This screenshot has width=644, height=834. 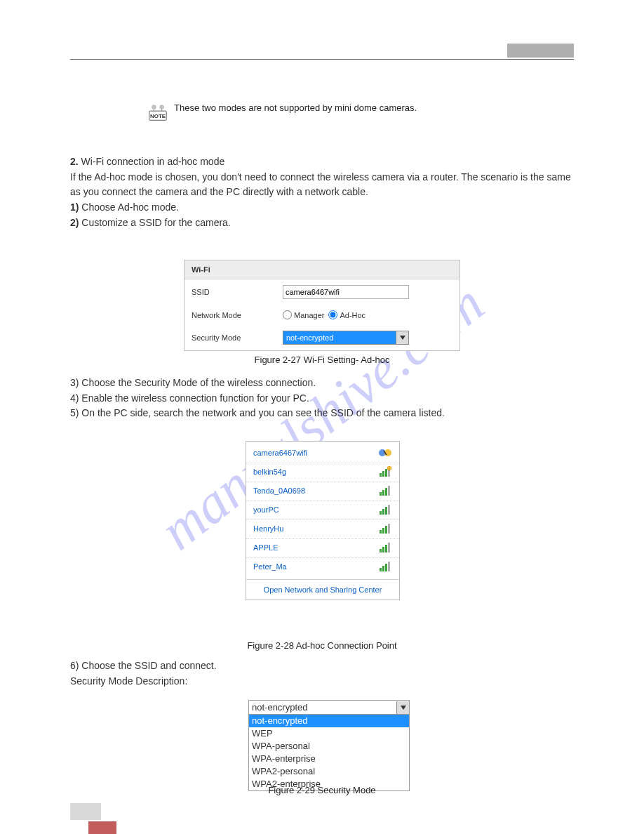 What do you see at coordinates (385, 453) in the screenshot?
I see `wireless-connected-icon` at bounding box center [385, 453].